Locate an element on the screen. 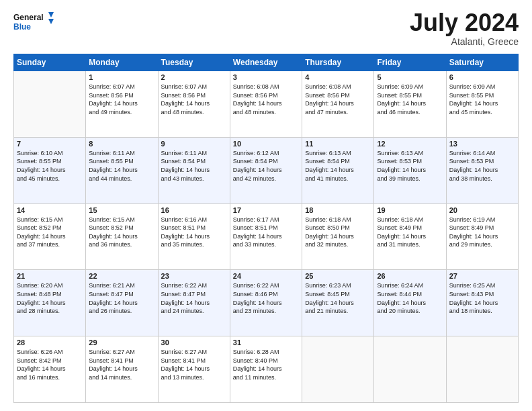 The height and width of the screenshot is (411, 532). table-row: 27Sunrise: 6:25 AMSunset: 8:43 PMDayligh… is located at coordinates (482, 304).